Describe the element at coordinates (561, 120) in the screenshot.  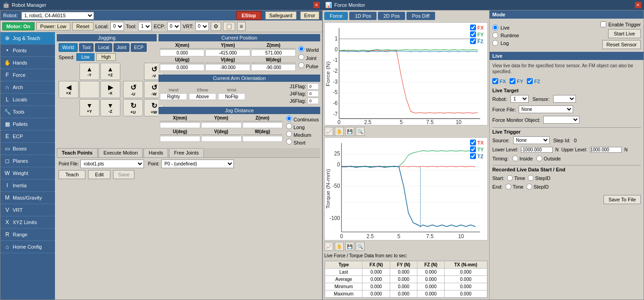
I see `force-monitor-obj-select` at that location.